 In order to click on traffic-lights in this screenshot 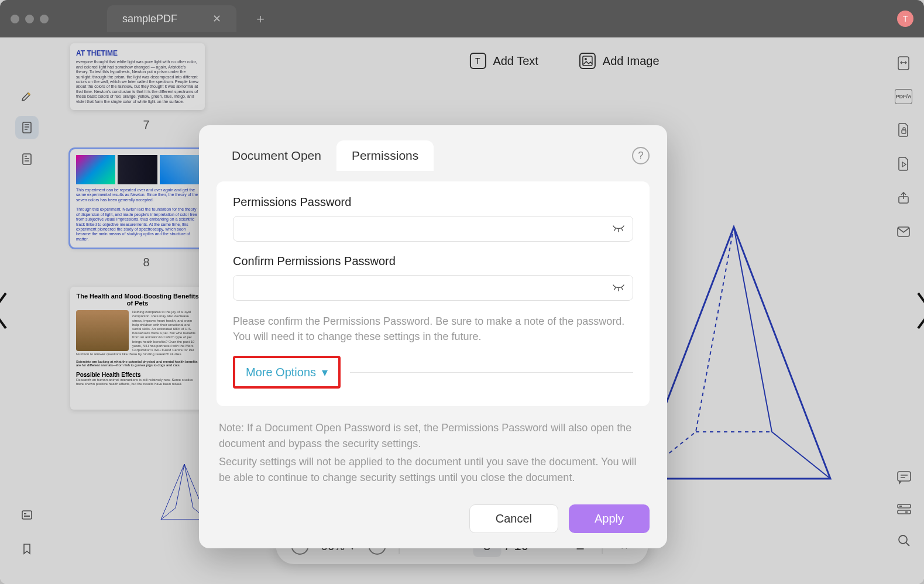, I will do `click(29, 19)`.